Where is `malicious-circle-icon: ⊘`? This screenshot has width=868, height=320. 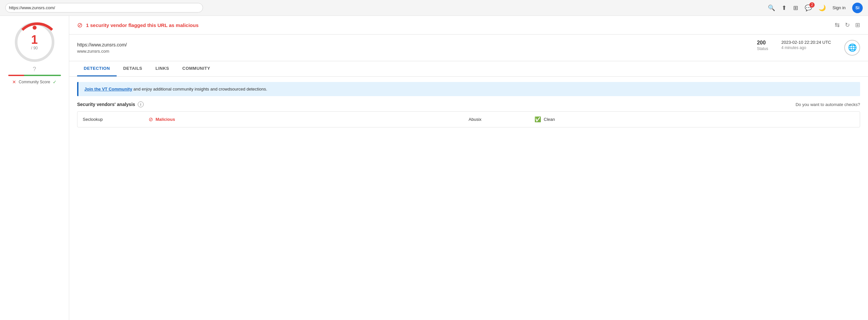 malicious-circle-icon: ⊘ is located at coordinates (151, 119).